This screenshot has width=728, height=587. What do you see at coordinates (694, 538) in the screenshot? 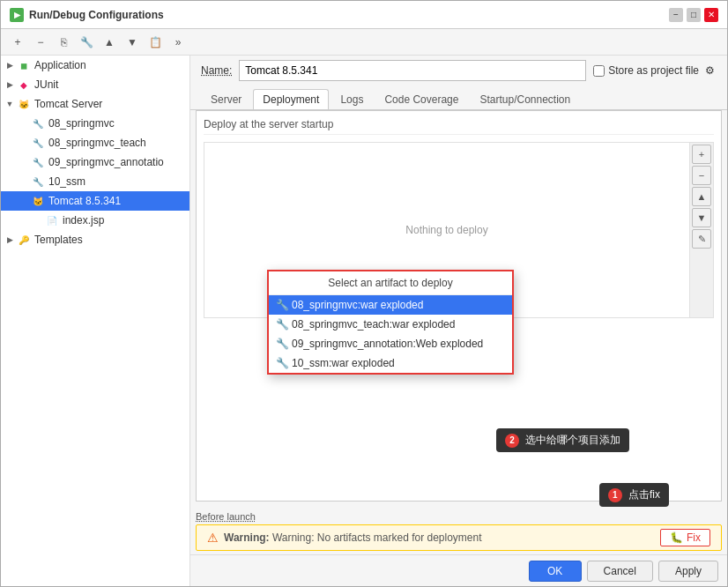
I see `fix-label: Fix` at bounding box center [694, 538].